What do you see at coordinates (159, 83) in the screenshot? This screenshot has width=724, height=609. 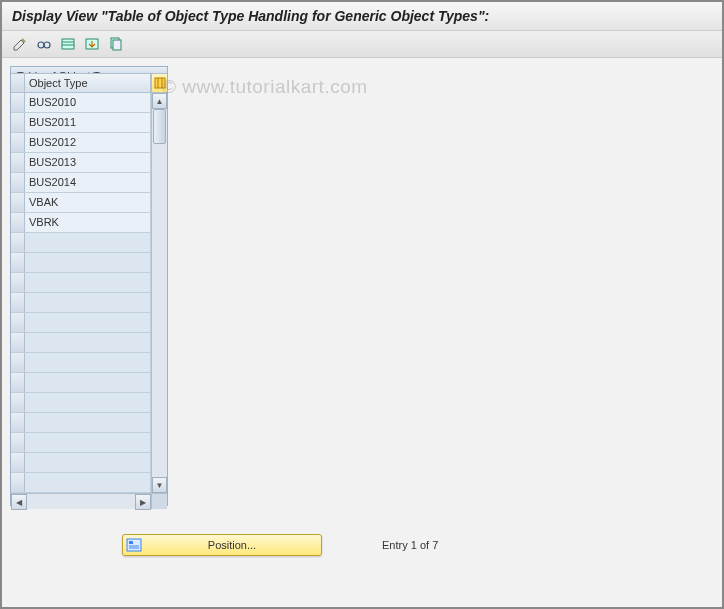 I see `configure-columns-button` at bounding box center [159, 83].